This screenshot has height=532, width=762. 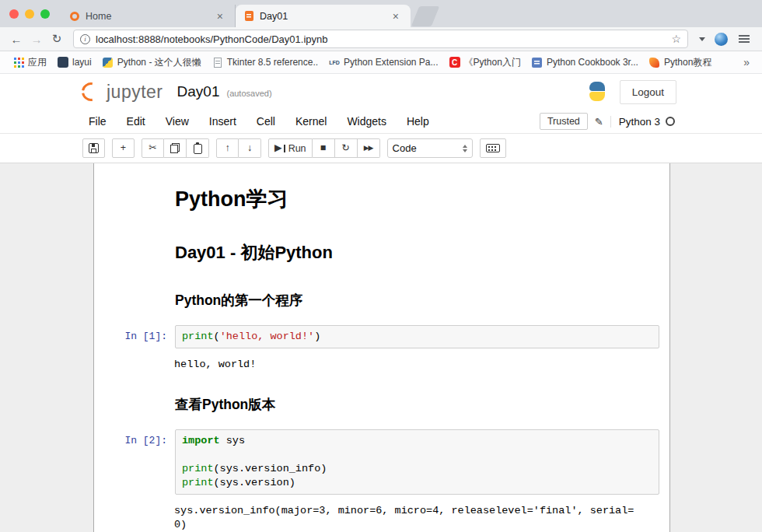 What do you see at coordinates (639, 121) in the screenshot?
I see `kernel-name: Python 3` at bounding box center [639, 121].